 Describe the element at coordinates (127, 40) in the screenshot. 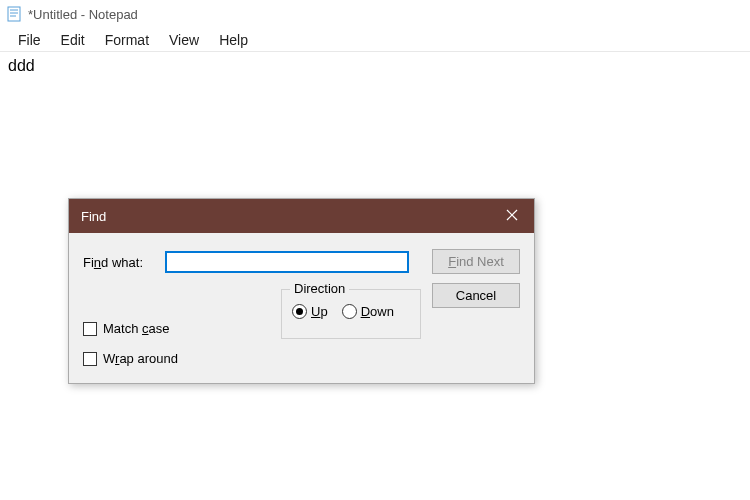

I see `menu-format: Format` at that location.